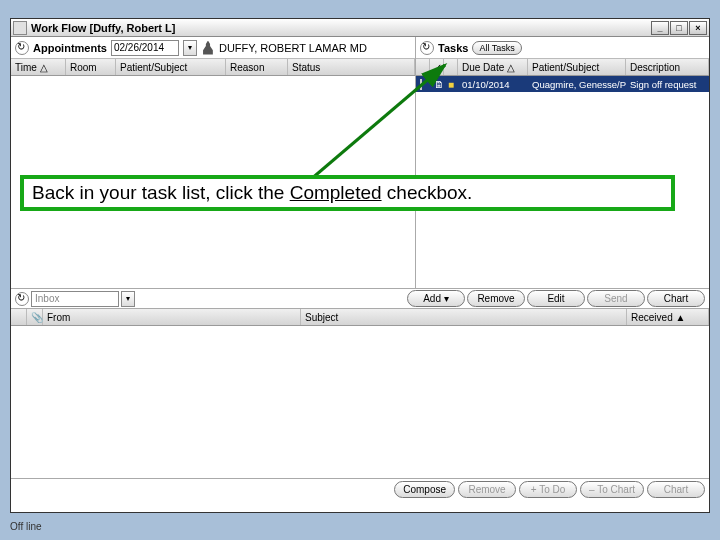 The image size is (720, 540). I want to click on remove-msg-button: Remove, so click(487, 490).